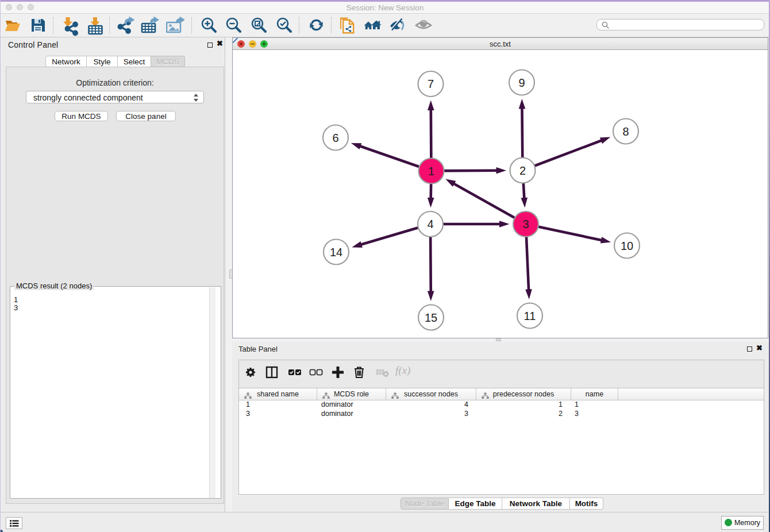 The image size is (770, 532). I want to click on svg-text: 6, so click(336, 138).